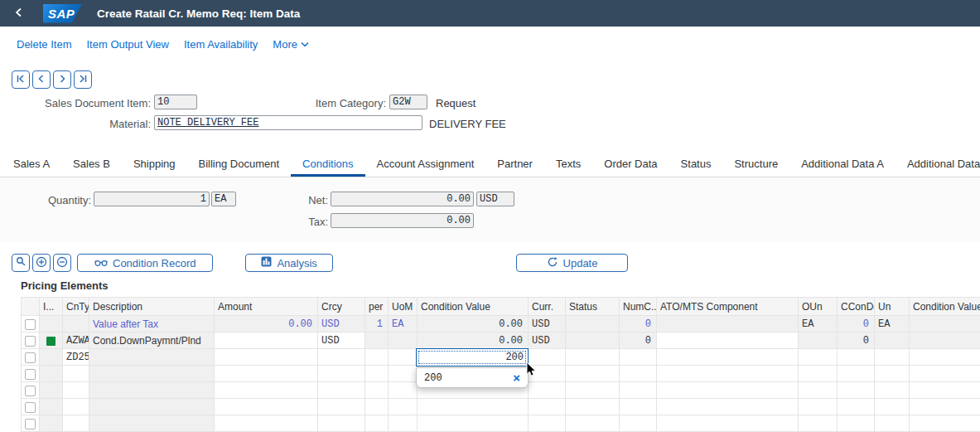 Image resolution: width=980 pixels, height=432 pixels. Describe the element at coordinates (857, 307) in the screenshot. I see `col-cconde: CConDe` at that location.